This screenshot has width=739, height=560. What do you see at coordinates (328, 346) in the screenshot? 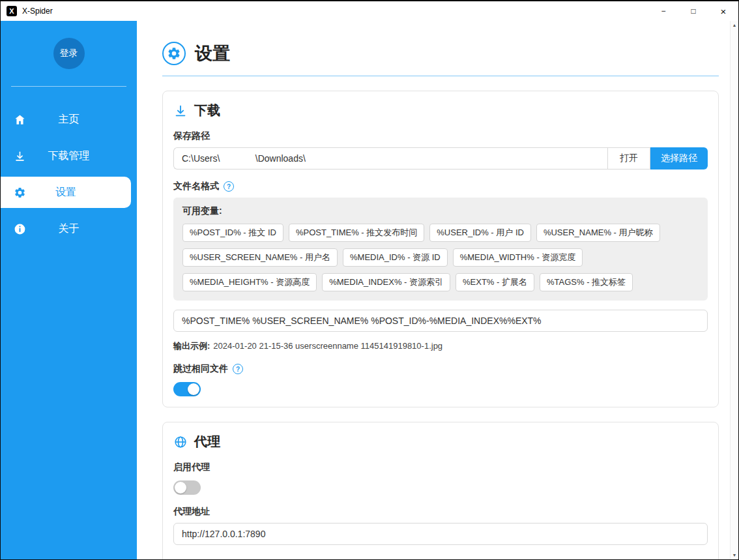
I see `output-example-value: 2024-01-20 21-15-36 userscreenname 11451…` at bounding box center [328, 346].